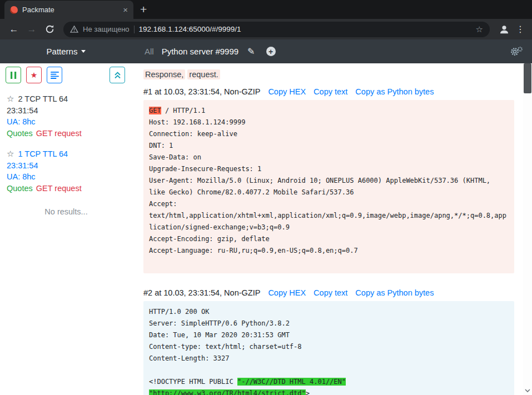  What do you see at coordinates (189, 358) in the screenshot?
I see `packet-text: Content-Length: 3327` at bounding box center [189, 358].